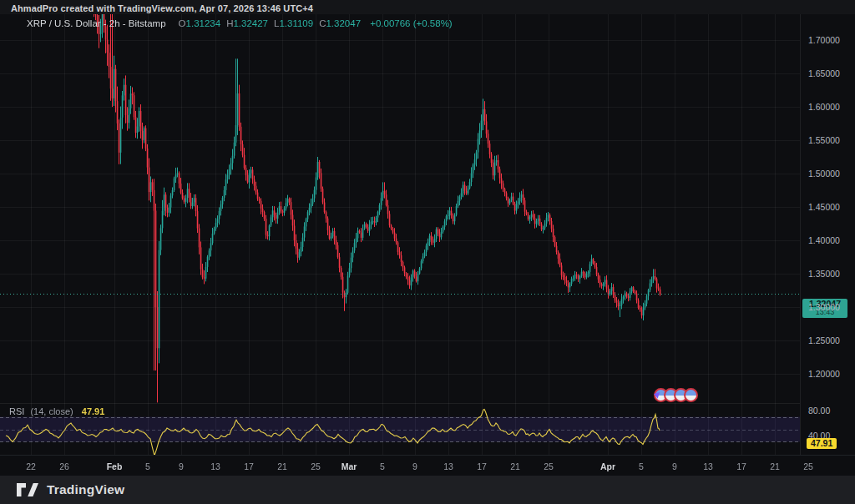 This screenshot has width=855, height=504. I want to click on time-tick-label: Feb, so click(115, 466).